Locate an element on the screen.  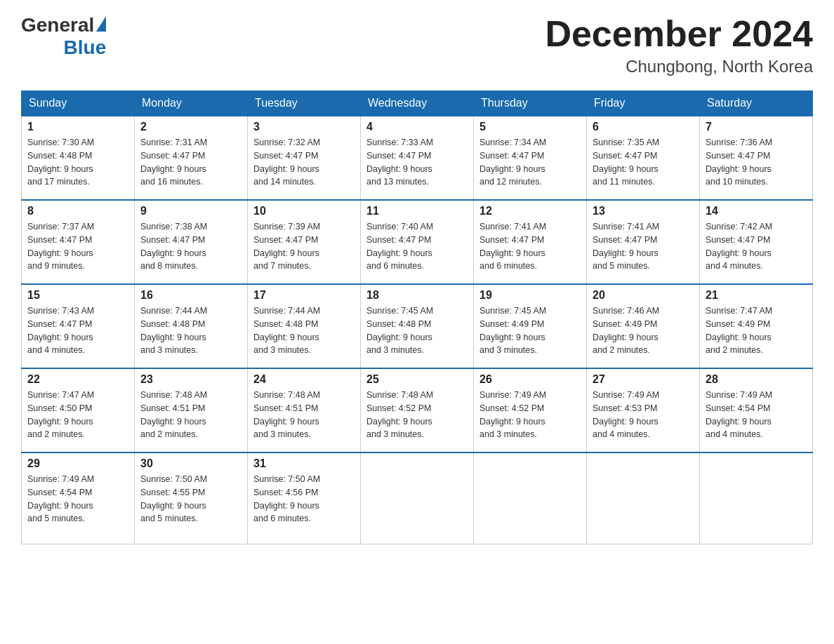
header-friday: Friday is located at coordinates (643, 104).